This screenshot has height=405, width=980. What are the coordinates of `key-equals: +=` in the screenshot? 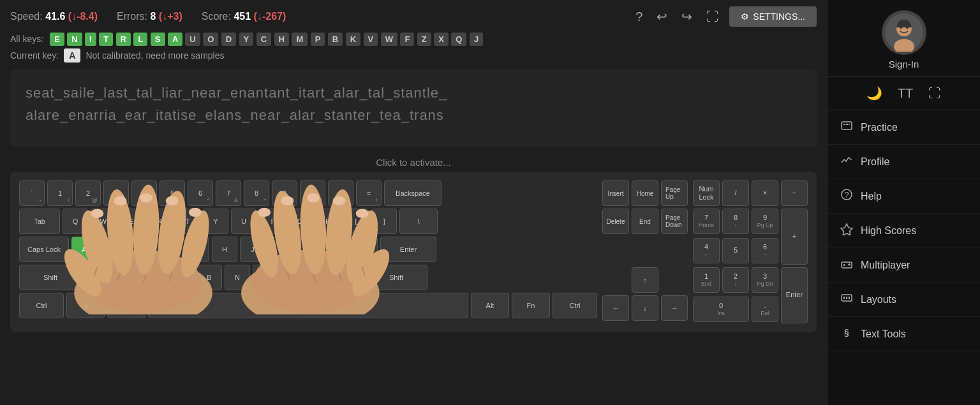 It's located at (369, 193).